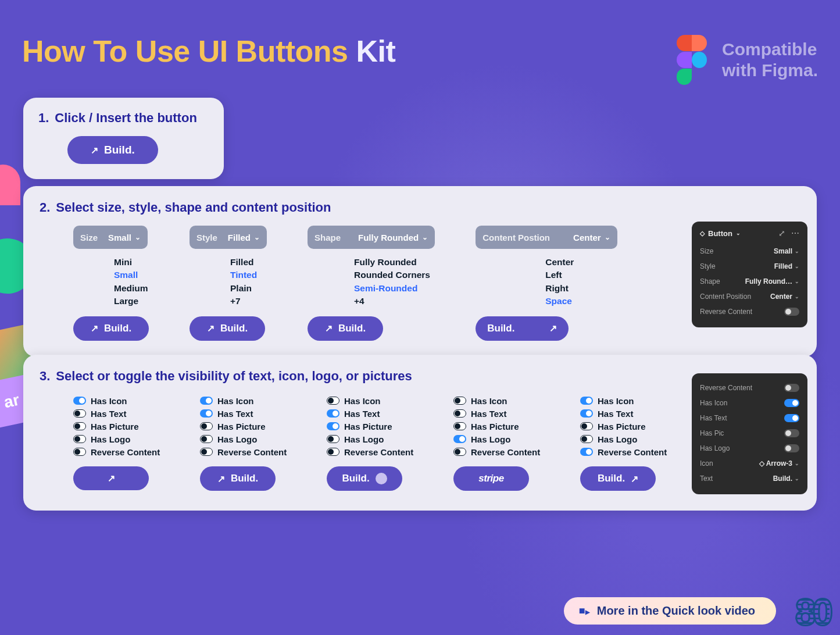 Image resolution: width=840 pixels, height=635 pixels. I want to click on build-button-3: Build.↗, so click(522, 329).